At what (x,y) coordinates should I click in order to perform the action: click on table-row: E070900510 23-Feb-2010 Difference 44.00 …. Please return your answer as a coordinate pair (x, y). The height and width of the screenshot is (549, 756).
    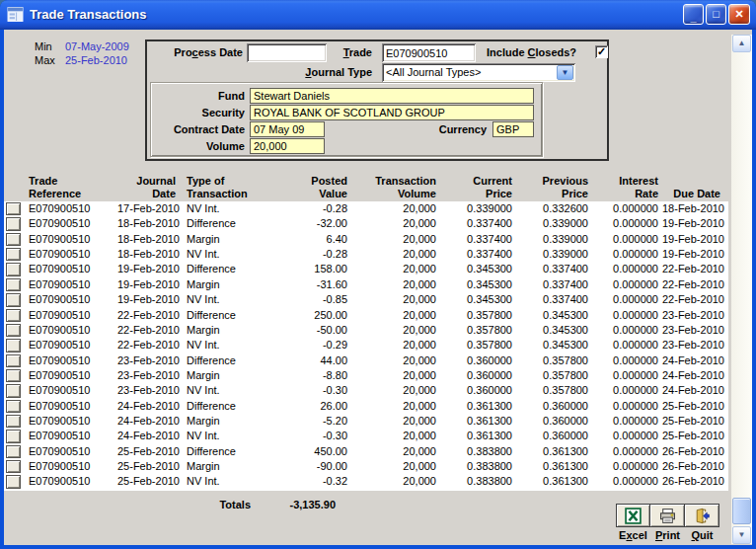
    Looking at the image, I should click on (366, 361).